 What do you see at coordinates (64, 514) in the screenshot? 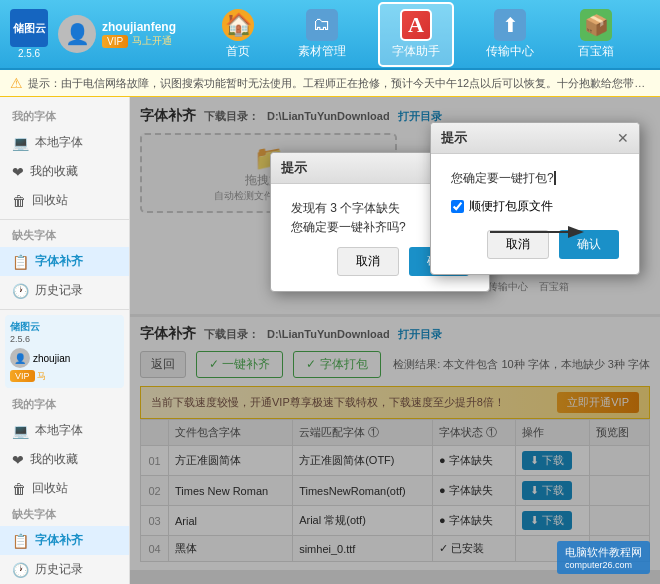
I see `sidebar-section-missing-2: 缺失字体` at bounding box center [64, 514].